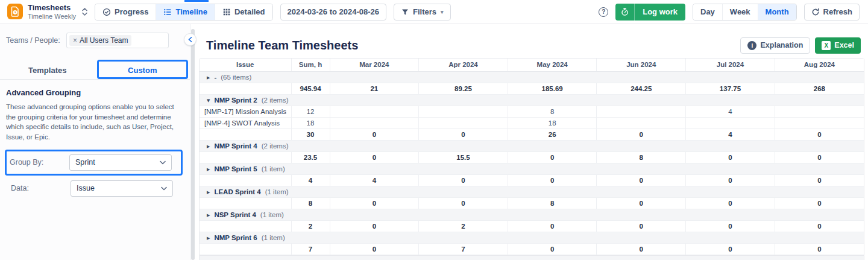  I want to click on refresh-icon, so click(816, 12).